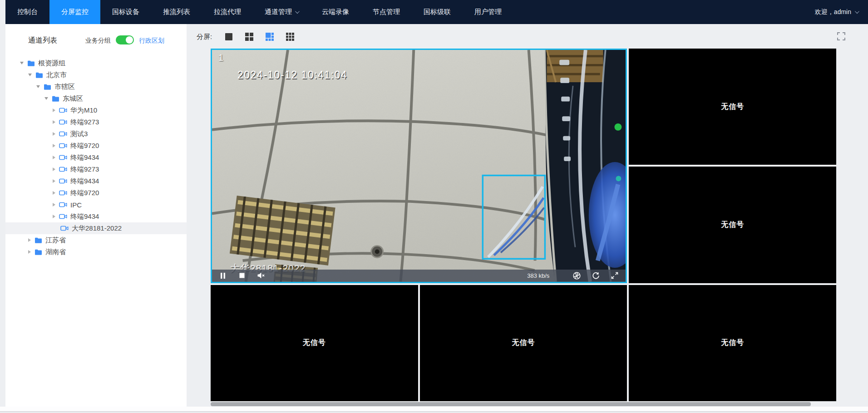 The image size is (868, 413). I want to click on tree-item-根资源组: 根资源组, so click(96, 63).